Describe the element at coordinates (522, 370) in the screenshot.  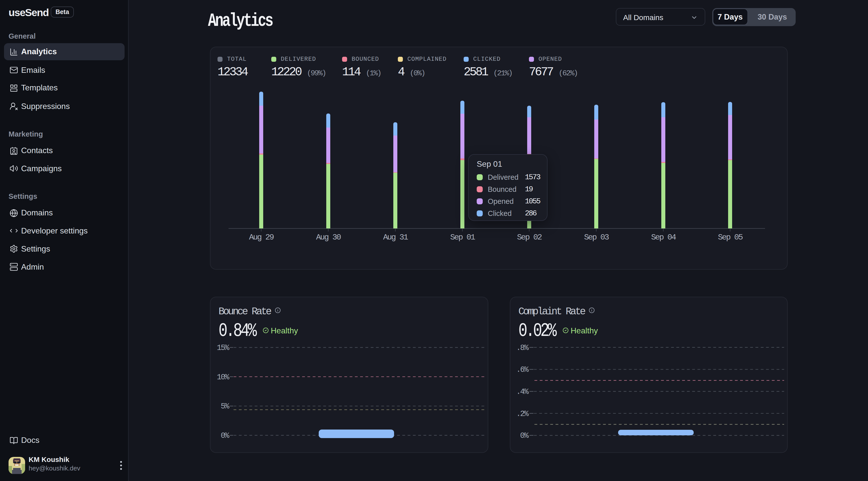
I see `svg-text: .6%` at that location.